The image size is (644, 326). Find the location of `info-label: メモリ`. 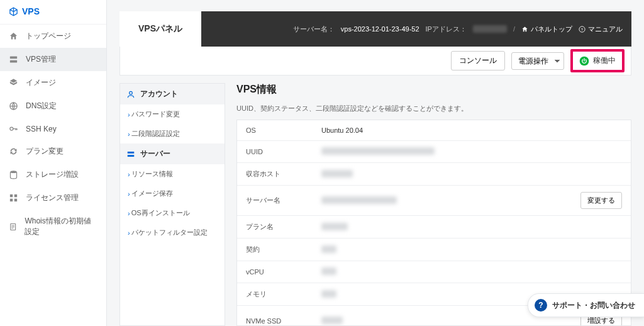

info-label: メモリ is located at coordinates (284, 295).